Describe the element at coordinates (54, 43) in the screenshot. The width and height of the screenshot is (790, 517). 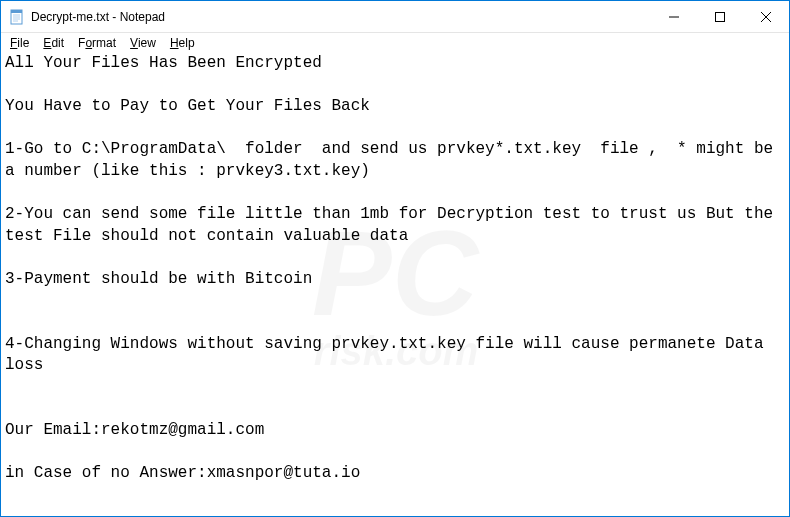
I see `menu-edit: Edit` at that location.